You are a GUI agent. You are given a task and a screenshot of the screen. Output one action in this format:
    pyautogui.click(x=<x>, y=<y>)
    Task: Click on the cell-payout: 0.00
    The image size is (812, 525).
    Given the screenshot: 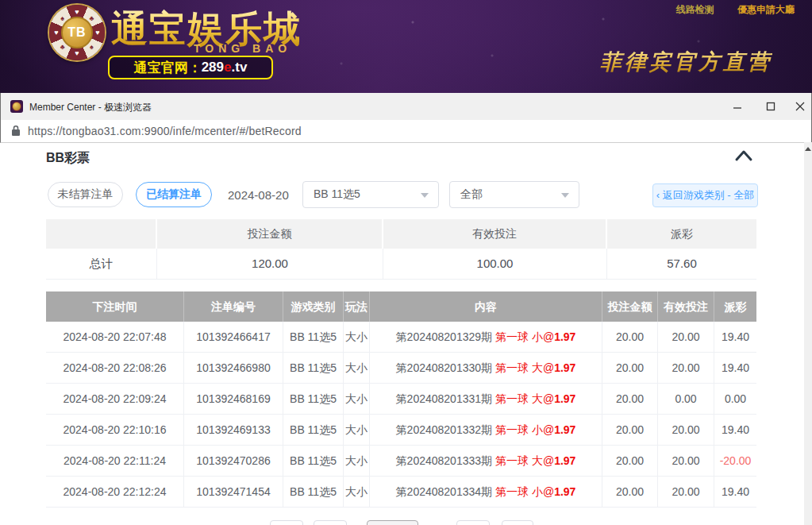 What is the action you would take?
    pyautogui.click(x=735, y=399)
    